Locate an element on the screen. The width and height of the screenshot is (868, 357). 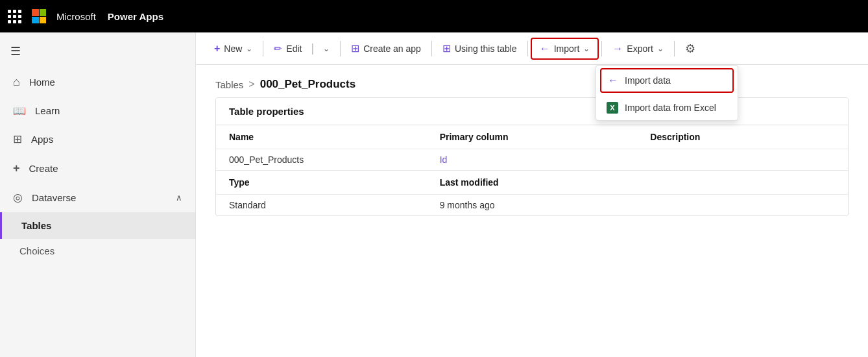
dataverse-chevron-icon: ∧ is located at coordinates (179, 197).